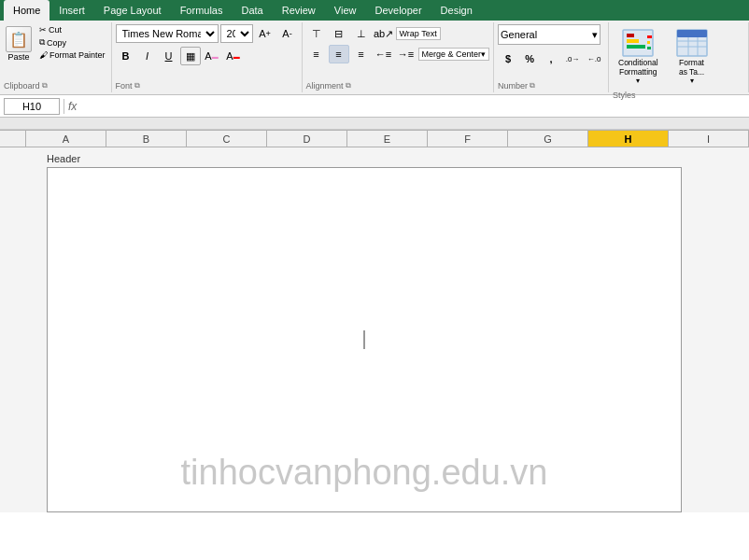 This screenshot has height=560, width=749. What do you see at coordinates (679, 58) in the screenshot?
I see `styles-group: ConditionalFormatting ▾ Formatas Ta...` at bounding box center [679, 58].